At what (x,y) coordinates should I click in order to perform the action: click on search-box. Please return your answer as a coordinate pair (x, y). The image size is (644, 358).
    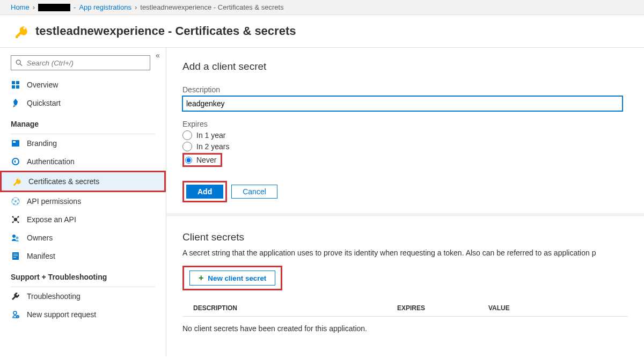
    Looking at the image, I should click on (80, 63).